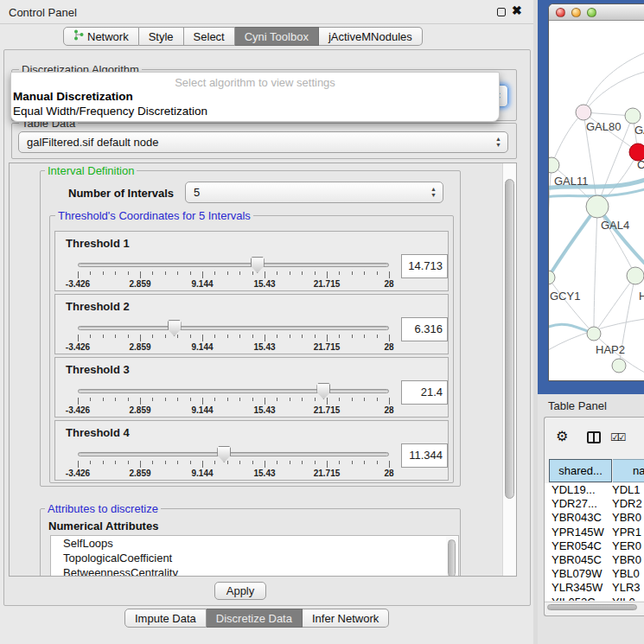 Image resolution: width=644 pixels, height=644 pixels. I want to click on table-row: YDL19...YDL1, so click(595, 490).